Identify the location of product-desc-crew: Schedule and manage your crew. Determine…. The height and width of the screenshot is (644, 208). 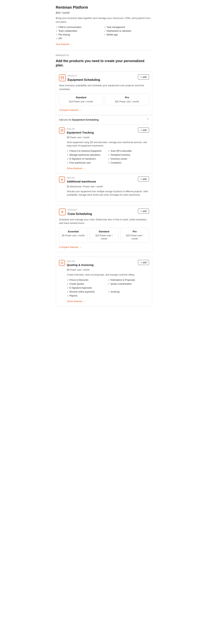
(104, 222).